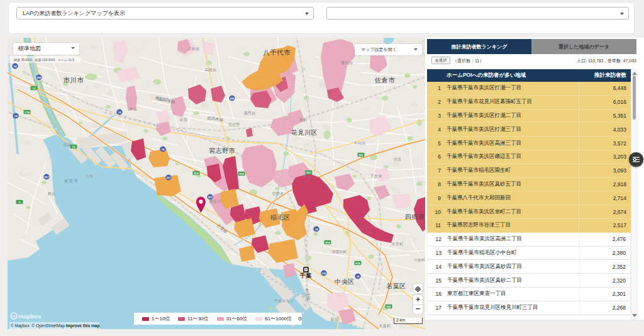 The height and width of the screenshot is (336, 644). I want to click on svg-text: 蘇我, so click(335, 320).